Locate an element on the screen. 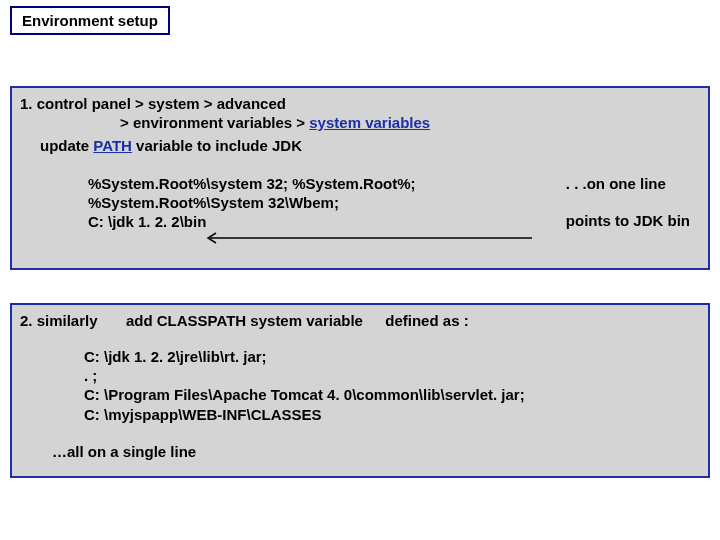  update-pre: update is located at coordinates (66, 146).